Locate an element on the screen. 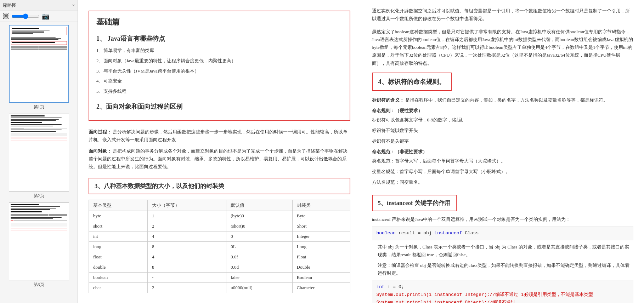 This screenshot has width=644, height=303. table-cell-2-1: 4 is located at coordinates (187, 236).